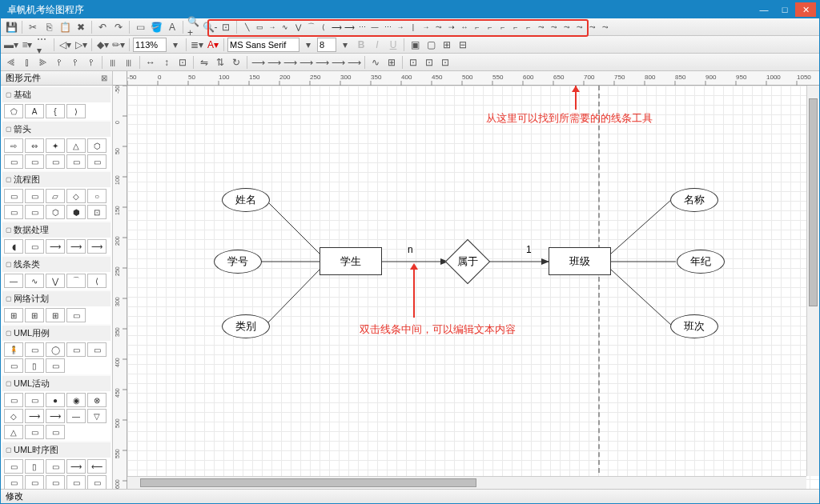  What do you see at coordinates (55, 246) in the screenshot?
I see `shape-dp-3: ⟶` at bounding box center [55, 246].